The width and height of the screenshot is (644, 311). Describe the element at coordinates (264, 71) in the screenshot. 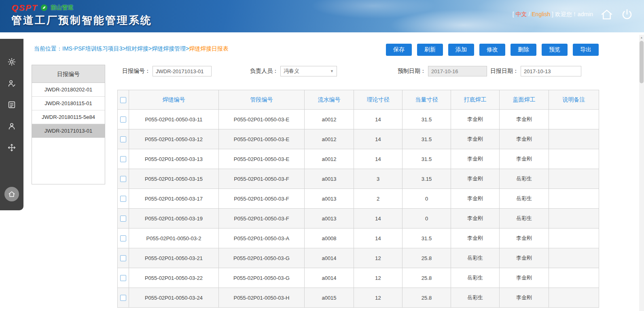

I see `person-label: 负责人员：` at that location.